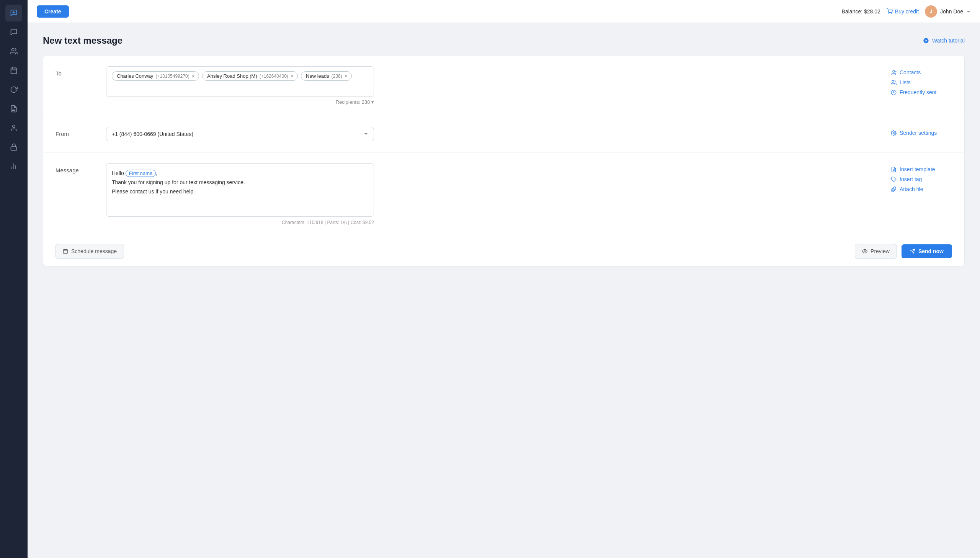 The width and height of the screenshot is (980, 558). Describe the element at coordinates (931, 251) in the screenshot. I see `send-now-label: Send now` at that location.